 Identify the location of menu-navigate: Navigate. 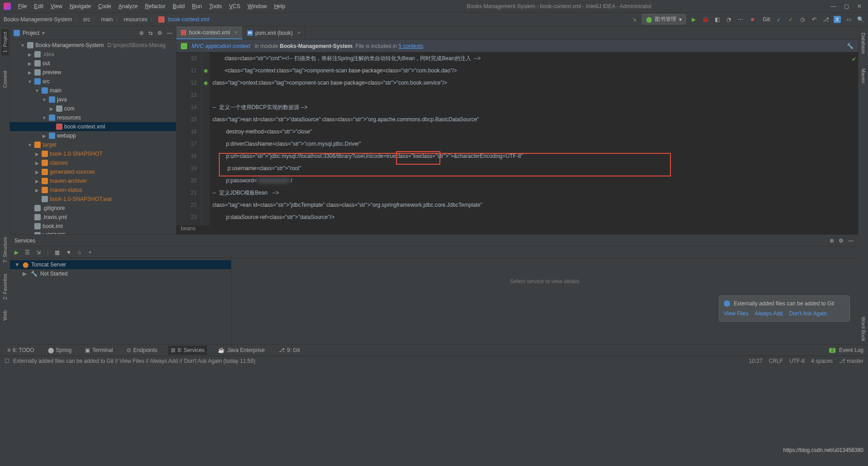
(80, 6).